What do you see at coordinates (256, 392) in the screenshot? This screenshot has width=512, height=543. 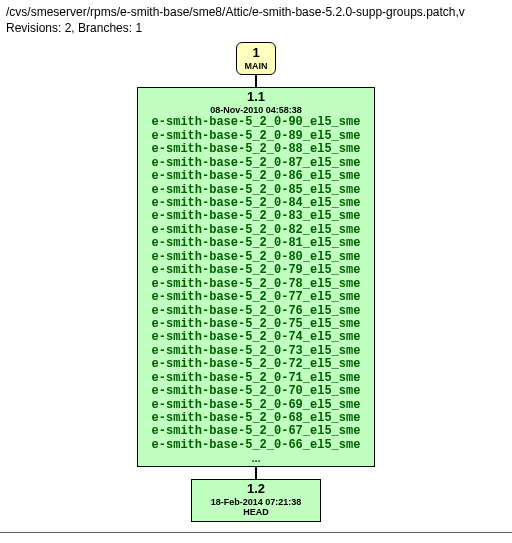 I see `revision-tag: e-smith-base-5_2_0-70_el5_sme` at bounding box center [256, 392].